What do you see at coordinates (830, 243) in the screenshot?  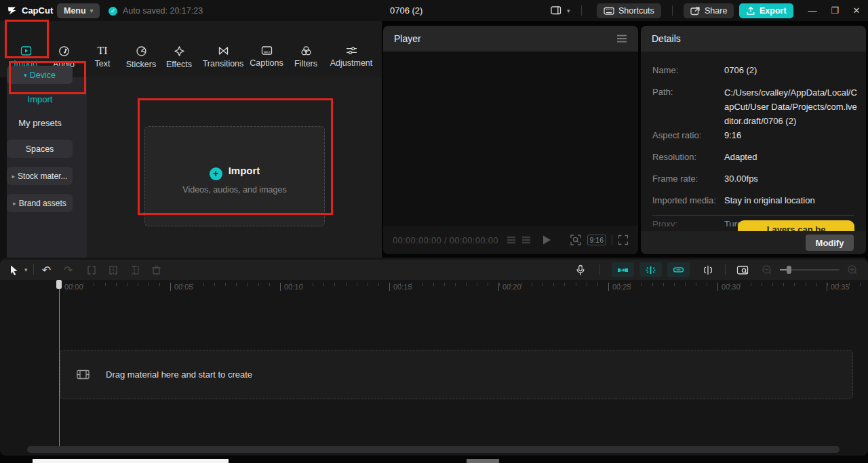 I see `modify-button: Modify` at bounding box center [830, 243].